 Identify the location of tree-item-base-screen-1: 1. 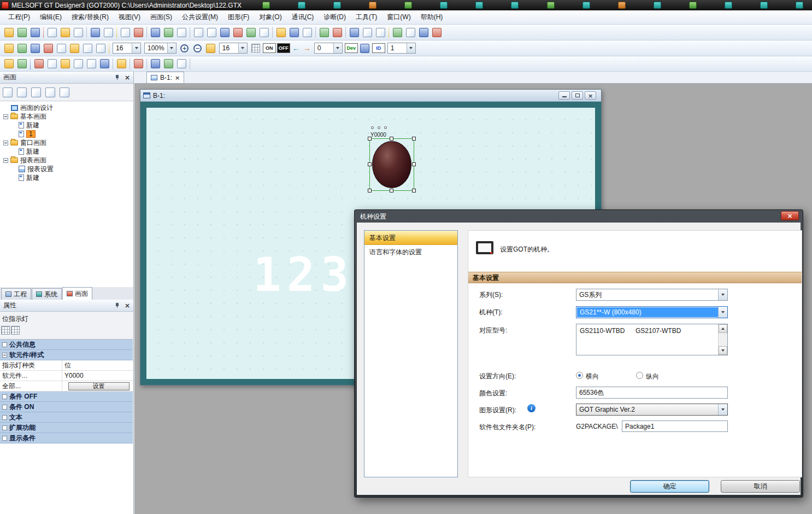
(67, 134).